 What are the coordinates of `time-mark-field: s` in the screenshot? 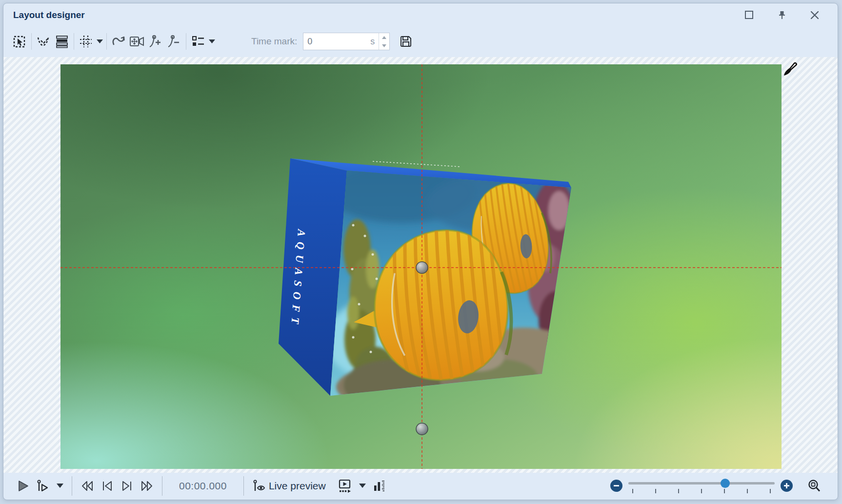 It's located at (346, 41).